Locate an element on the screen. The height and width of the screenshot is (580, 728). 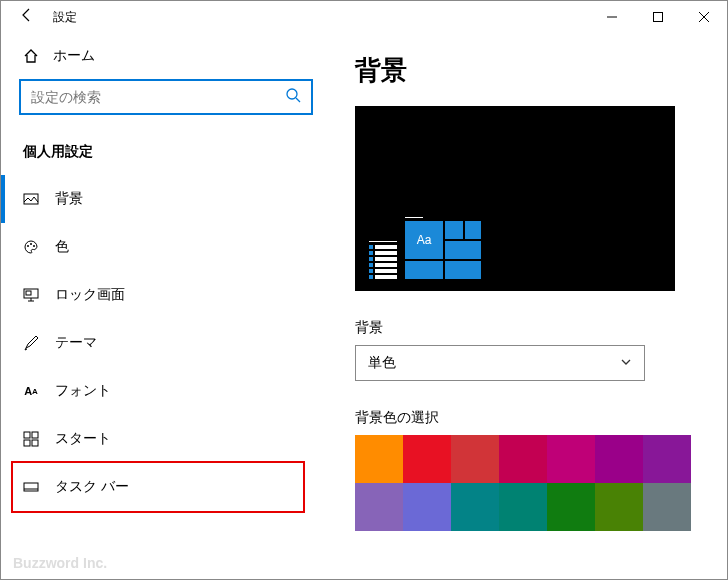
search-box is located at coordinates (166, 97).